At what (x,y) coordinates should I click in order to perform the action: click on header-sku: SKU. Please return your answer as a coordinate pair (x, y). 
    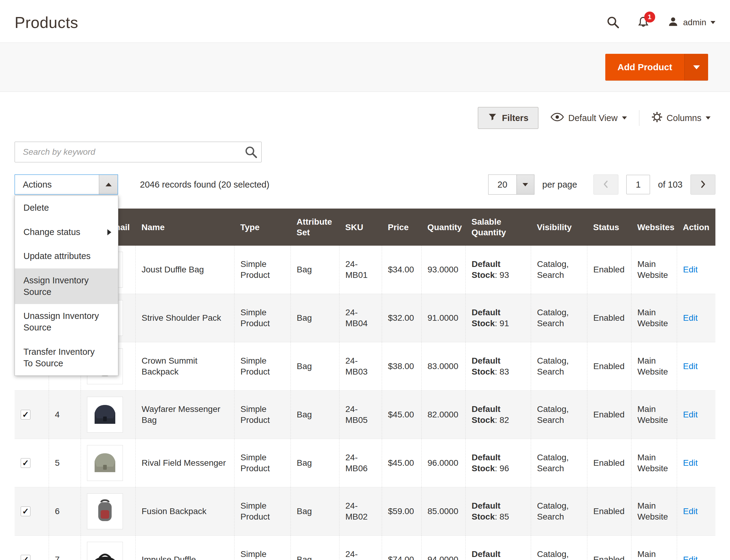
    Looking at the image, I should click on (360, 227).